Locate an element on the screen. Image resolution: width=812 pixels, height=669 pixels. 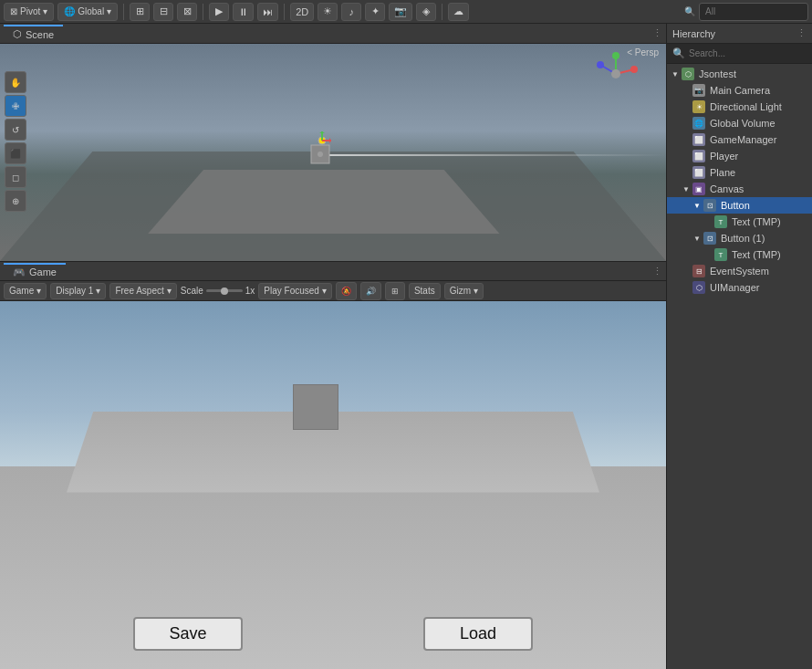
obj-icon: ⬜ is located at coordinates (699, 140).